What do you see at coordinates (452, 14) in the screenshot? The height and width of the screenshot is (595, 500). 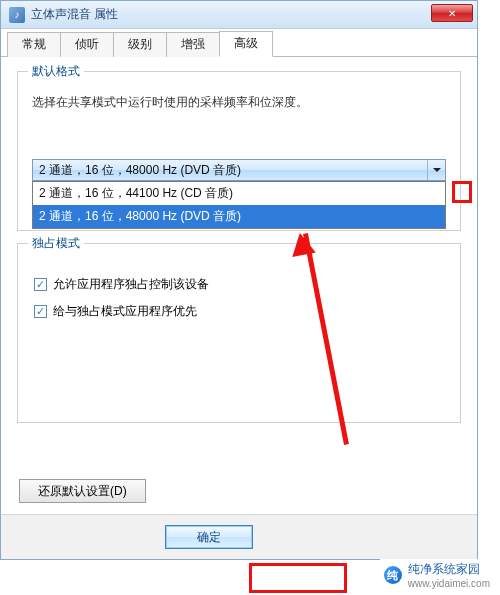 I see `close-icon: ✕` at bounding box center [452, 14].